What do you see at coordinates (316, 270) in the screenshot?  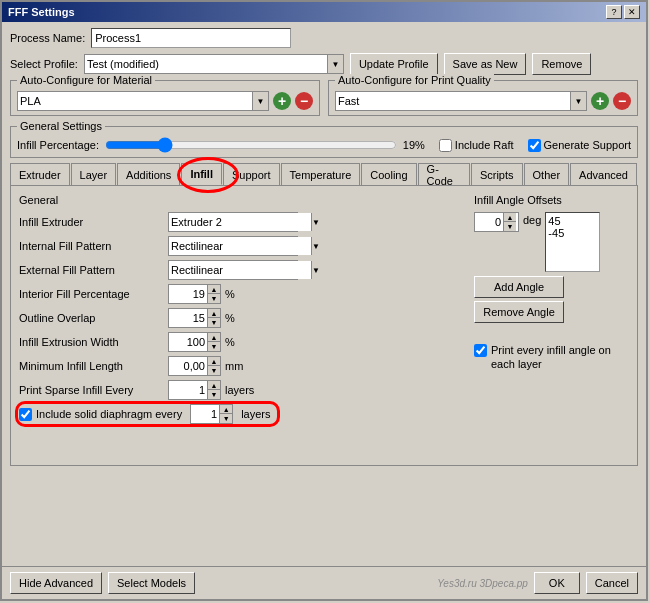 I see `external-fill-arrow: ▼` at bounding box center [316, 270].